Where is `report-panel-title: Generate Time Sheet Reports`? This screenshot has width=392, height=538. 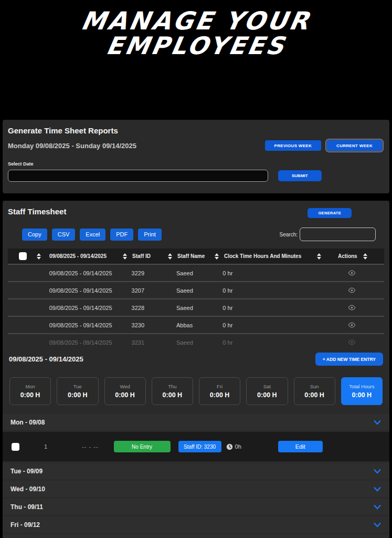
report-panel-title: Generate Time Sheet Reports is located at coordinates (196, 130).